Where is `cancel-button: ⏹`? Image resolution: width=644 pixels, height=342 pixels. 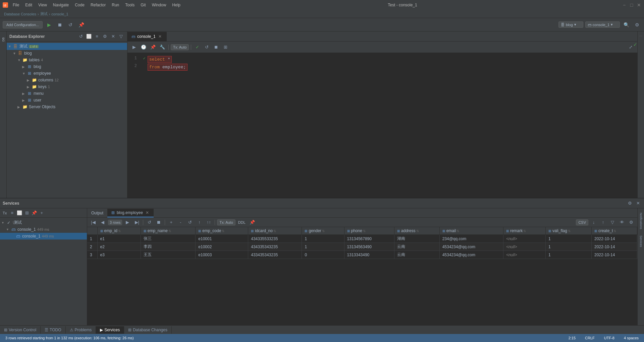 cancel-button: ⏹ is located at coordinates (159, 222).